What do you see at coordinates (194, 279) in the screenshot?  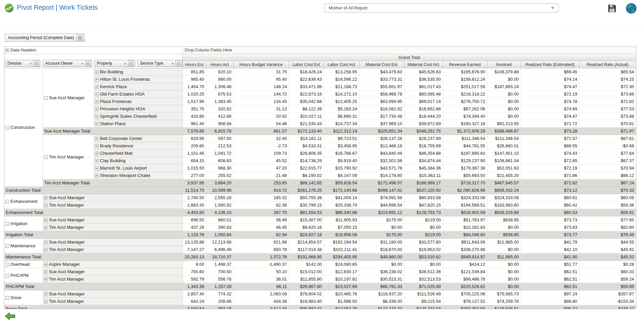 I see `value-cell: 592.79` at bounding box center [194, 279].